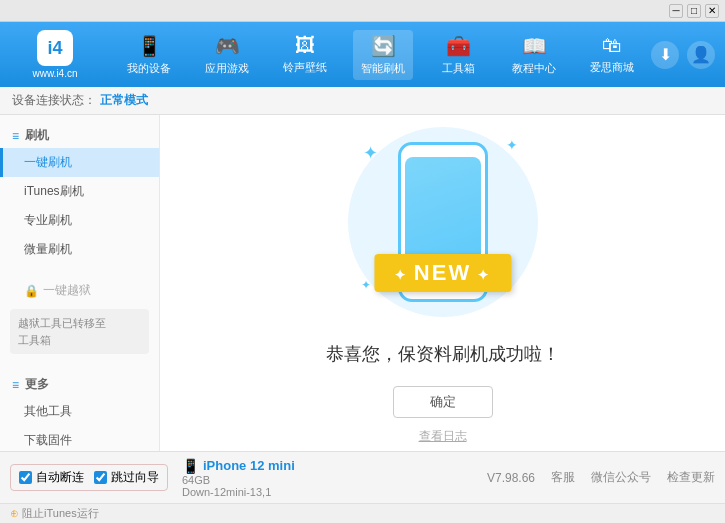 The width and height of the screenshot is (725, 523). What do you see at coordinates (612, 54) in the screenshot?
I see `nav-store: 🛍 爱思商城` at bounding box center [612, 54].